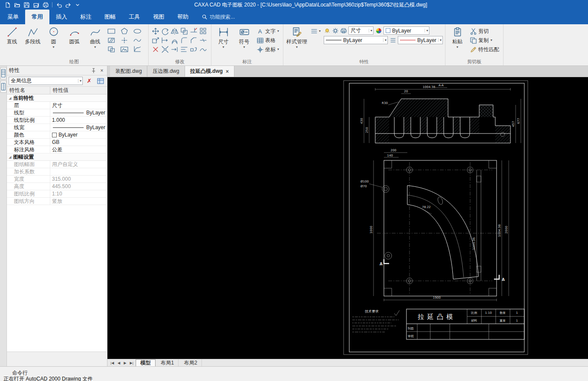 The image size is (588, 381). I want to click on arc-button: 圆弧, so click(75, 36).